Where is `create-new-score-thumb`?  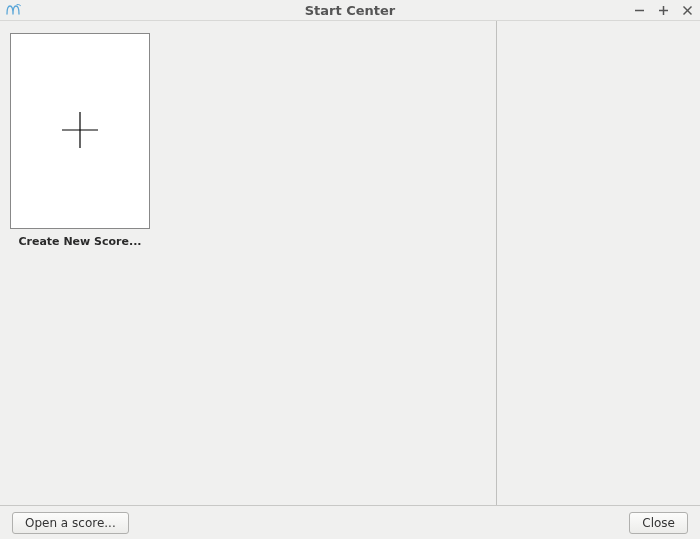
create-new-score-thumb is located at coordinates (80, 131).